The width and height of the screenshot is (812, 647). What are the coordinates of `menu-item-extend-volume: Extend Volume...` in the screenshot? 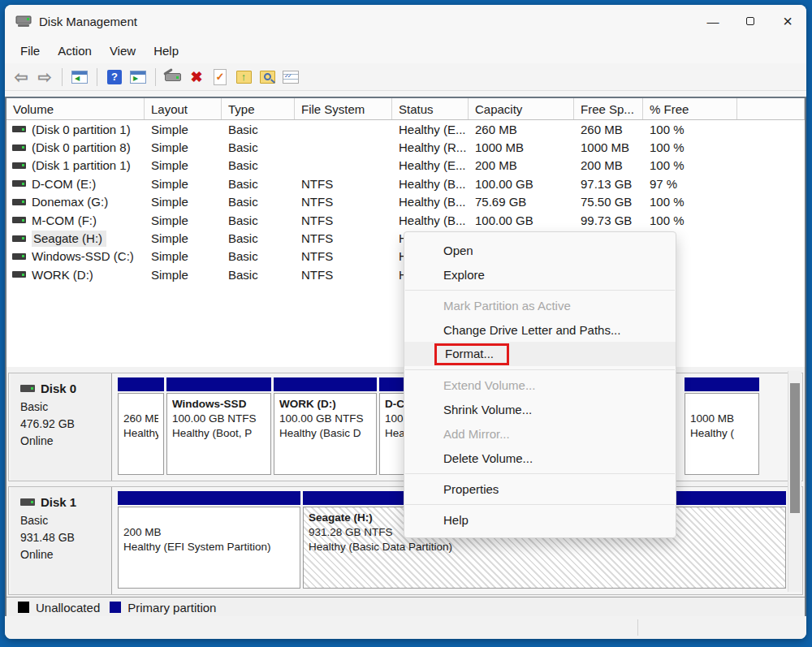 It's located at (540, 385).